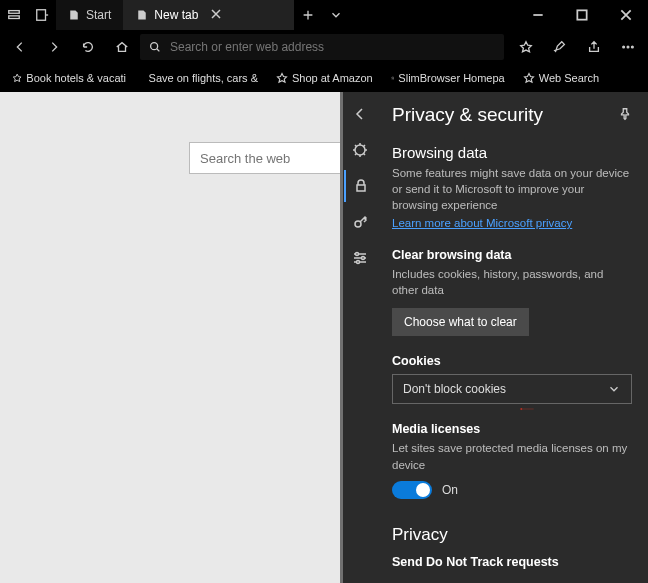 The height and width of the screenshot is (583, 648). I want to click on media-title: Media licenses, so click(512, 429).